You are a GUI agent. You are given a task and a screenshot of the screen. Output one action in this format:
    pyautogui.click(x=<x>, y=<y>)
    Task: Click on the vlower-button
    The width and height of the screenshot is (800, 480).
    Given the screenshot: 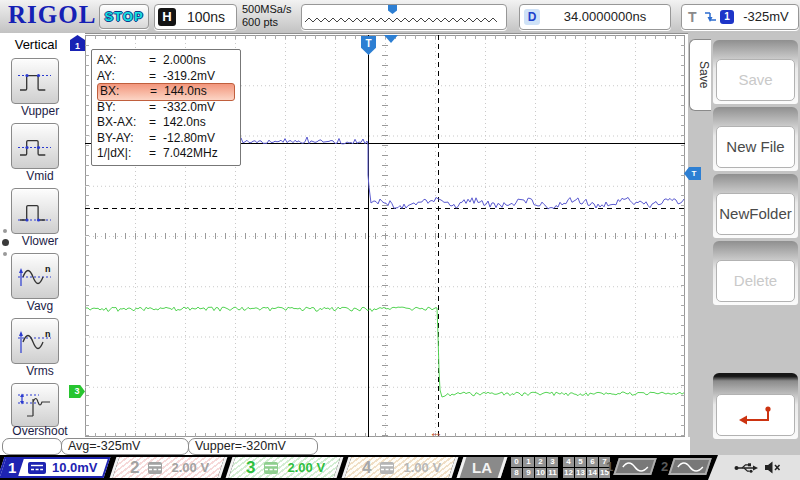 What is the action you would take?
    pyautogui.click(x=35, y=211)
    